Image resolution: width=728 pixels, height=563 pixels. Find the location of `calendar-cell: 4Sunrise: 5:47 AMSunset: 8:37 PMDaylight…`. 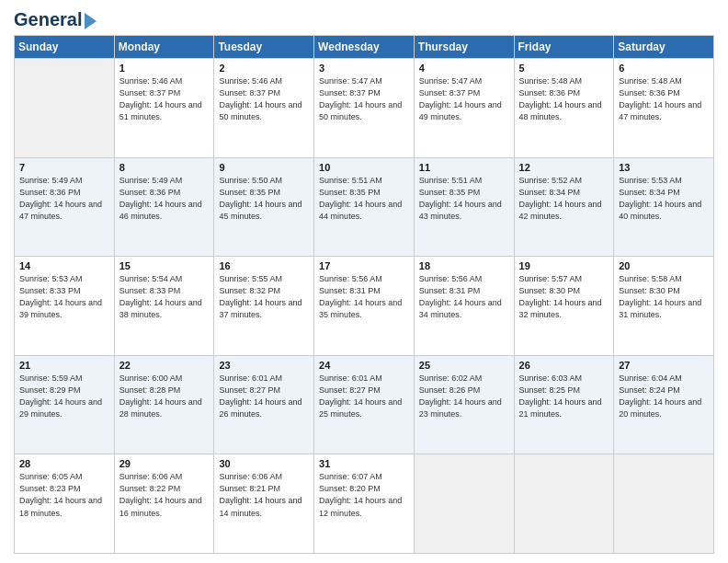

calendar-cell: 4Sunrise: 5:47 AMSunset: 8:37 PMDaylight… is located at coordinates (463, 109).